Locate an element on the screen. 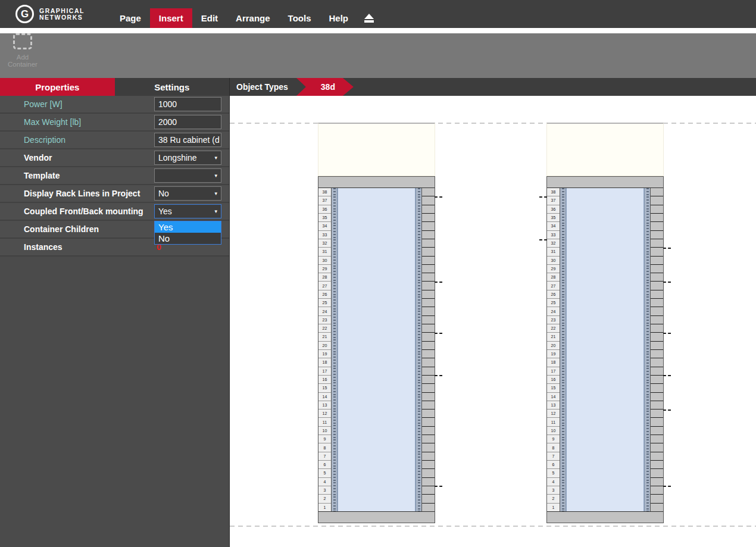  rack-unit-number: 25 is located at coordinates (325, 303).